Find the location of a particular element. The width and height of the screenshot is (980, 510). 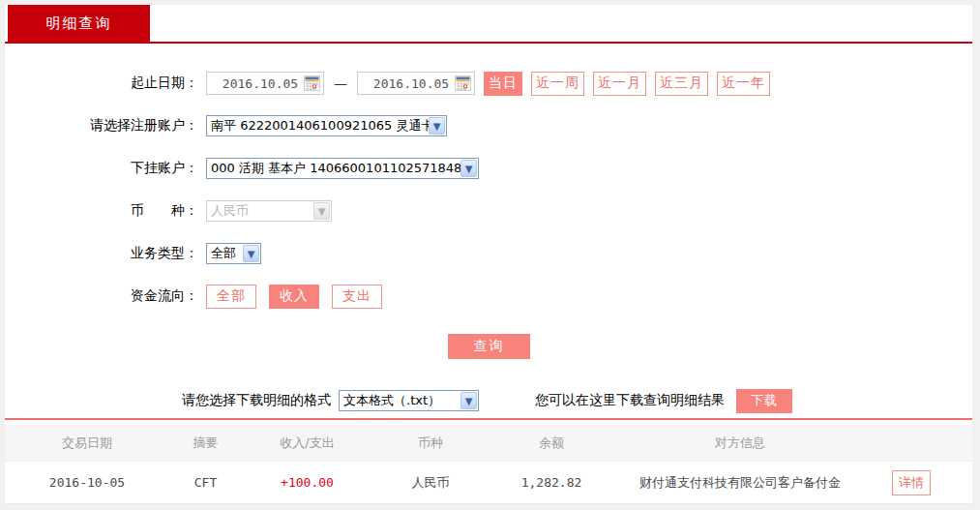

business-type-label: 业务类型： is located at coordinates (102, 254).